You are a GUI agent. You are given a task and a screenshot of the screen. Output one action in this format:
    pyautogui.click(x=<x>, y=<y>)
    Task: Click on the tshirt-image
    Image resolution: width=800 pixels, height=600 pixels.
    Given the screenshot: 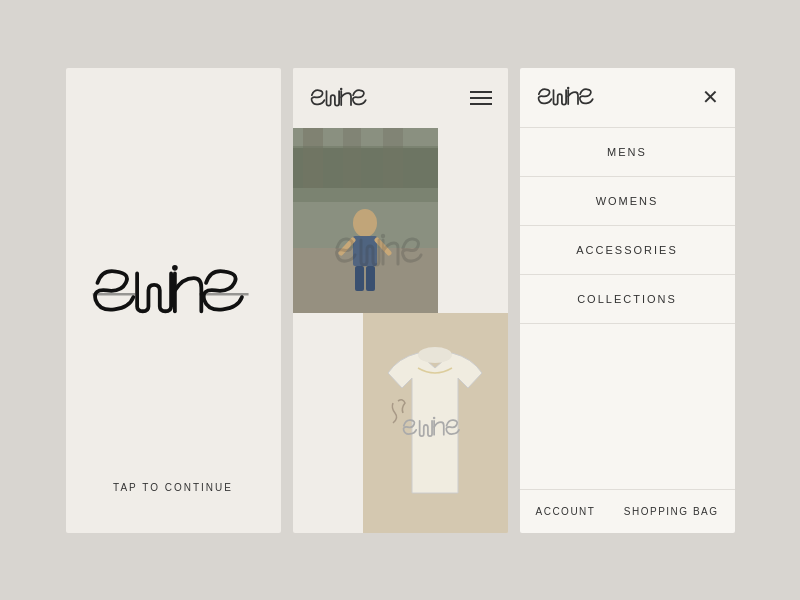 What is the action you would take?
    pyautogui.click(x=436, y=423)
    